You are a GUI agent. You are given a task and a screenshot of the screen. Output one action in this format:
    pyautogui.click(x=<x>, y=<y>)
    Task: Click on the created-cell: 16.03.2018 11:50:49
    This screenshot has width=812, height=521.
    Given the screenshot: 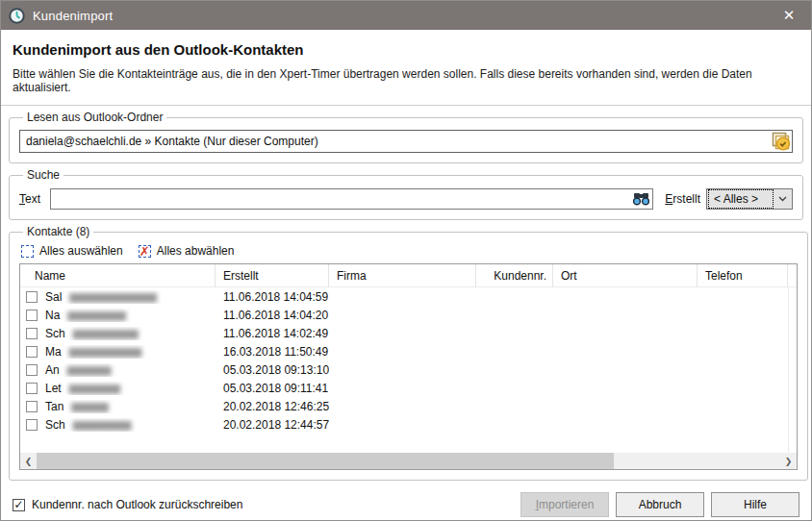 What is the action you would take?
    pyautogui.click(x=272, y=352)
    